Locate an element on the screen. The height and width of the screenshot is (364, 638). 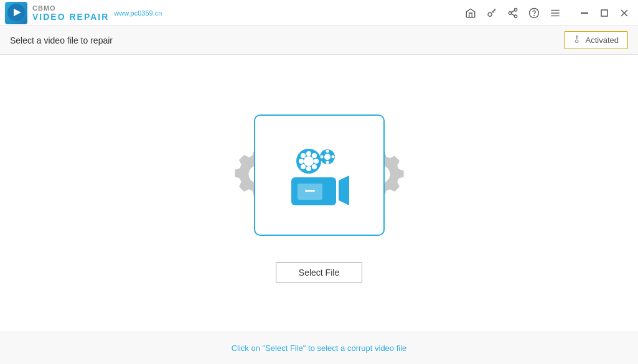
title-bar: CBMO VIDEO REPAIR www.pc0359.cn is located at coordinates (319, 13).